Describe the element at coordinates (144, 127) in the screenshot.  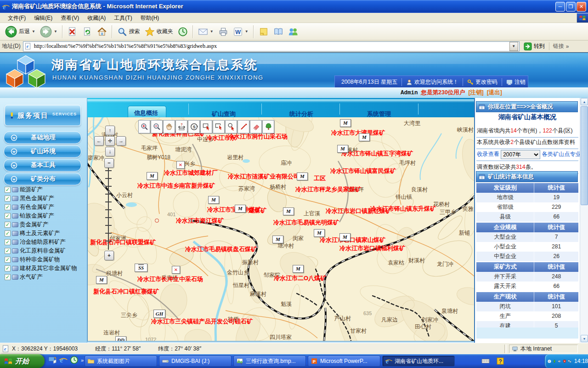
I see `map-tool-zoom-in` at that location.